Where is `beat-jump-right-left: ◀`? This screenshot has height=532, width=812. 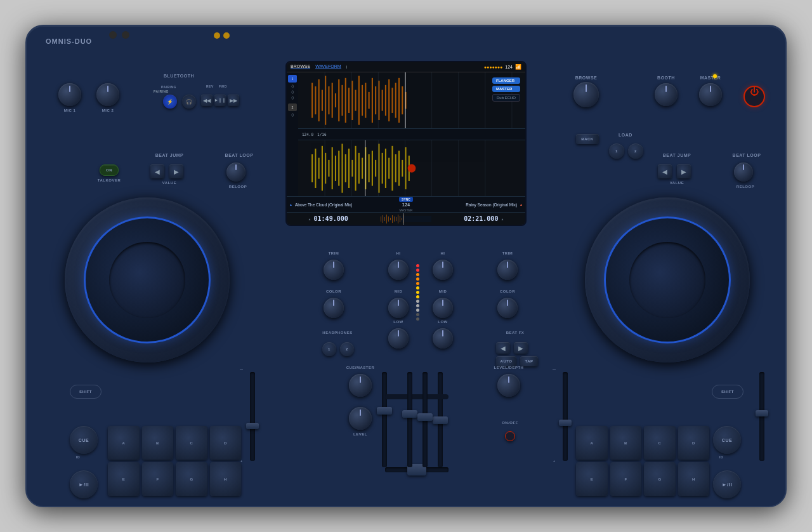
beat-jump-right-left: ◀ is located at coordinates (665, 171).